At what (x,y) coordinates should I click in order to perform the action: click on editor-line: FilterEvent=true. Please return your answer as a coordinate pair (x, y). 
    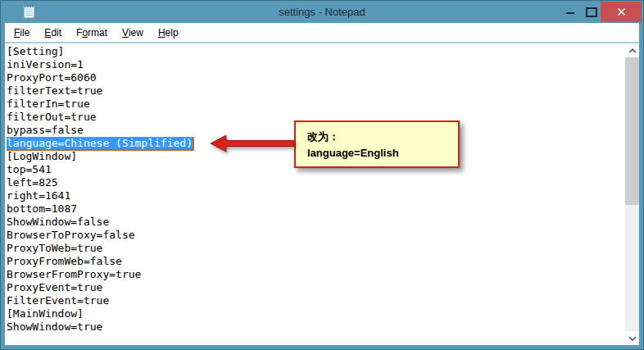
    Looking at the image, I should click on (323, 301).